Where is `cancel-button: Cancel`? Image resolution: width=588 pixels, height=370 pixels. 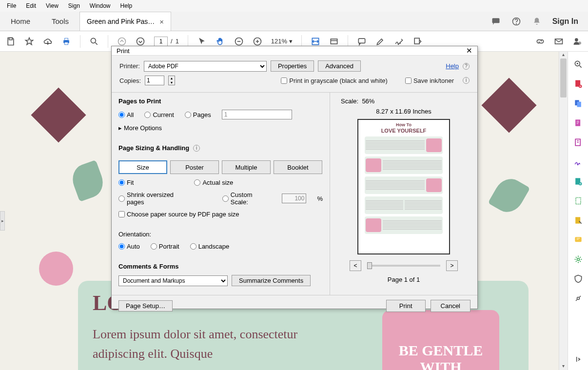
cancel-button: Cancel is located at coordinates (451, 306).